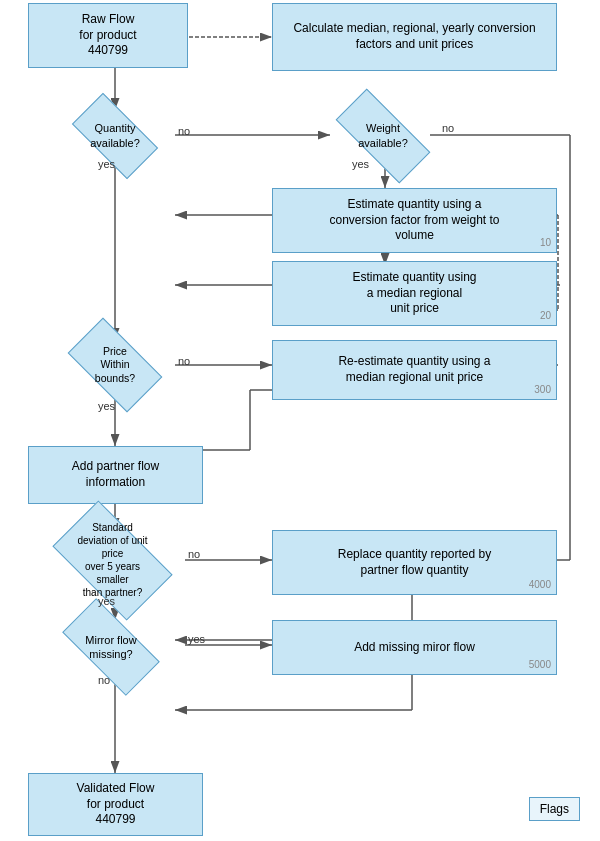 Image resolution: width=600 pixels, height=841 pixels. What do you see at coordinates (106, 406) in the screenshot?
I see `yes-label-price: yes` at bounding box center [106, 406].